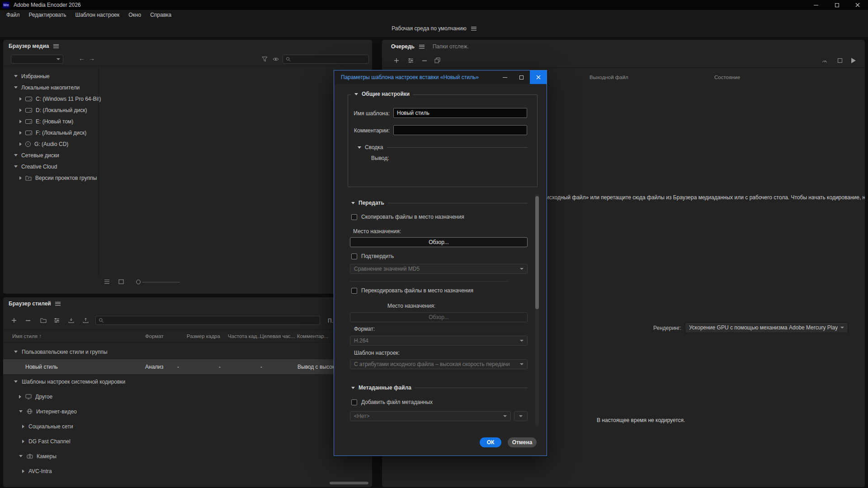  Describe the element at coordinates (37, 59) in the screenshot. I see `media-source-select` at that location.